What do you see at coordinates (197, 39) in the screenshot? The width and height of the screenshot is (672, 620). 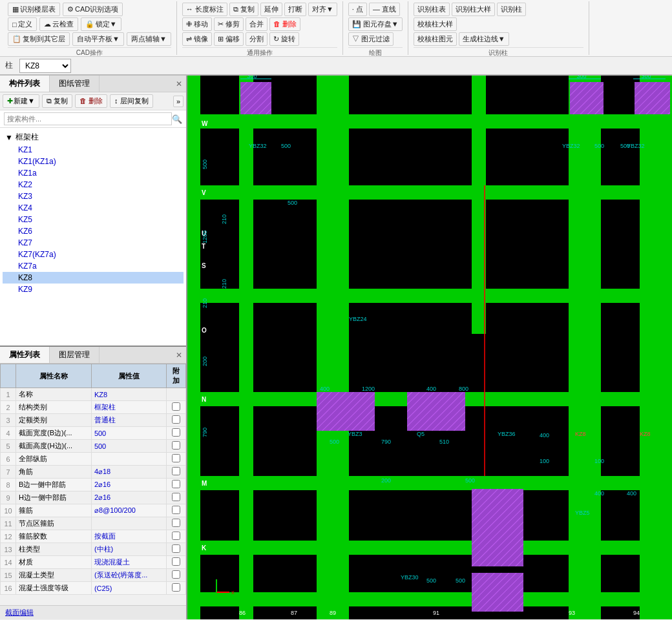 I see `mirror-btn: ⇌ 镜像` at bounding box center [197, 39].